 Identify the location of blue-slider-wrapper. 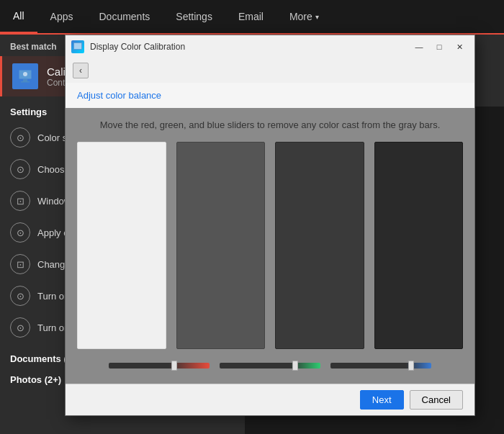
(381, 366).